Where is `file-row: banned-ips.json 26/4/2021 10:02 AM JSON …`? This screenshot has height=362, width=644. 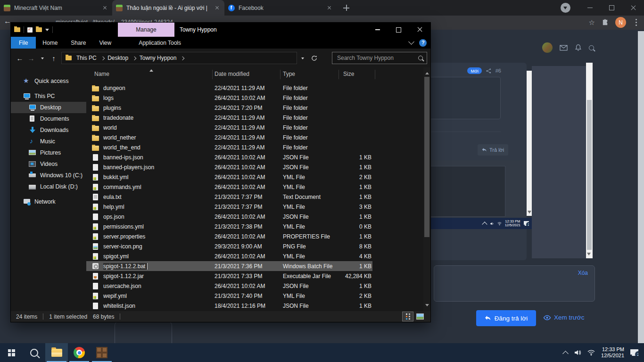 file-row: banned-ips.json 26/4/2021 10:02 AM JSON … is located at coordinates (229, 157).